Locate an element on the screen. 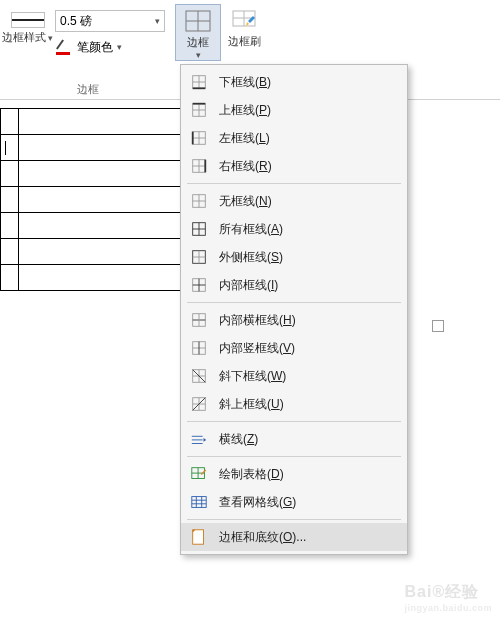 The width and height of the screenshot is (500, 619). menu-item-border-diag-down: 斜下框线(W) is located at coordinates (294, 376).